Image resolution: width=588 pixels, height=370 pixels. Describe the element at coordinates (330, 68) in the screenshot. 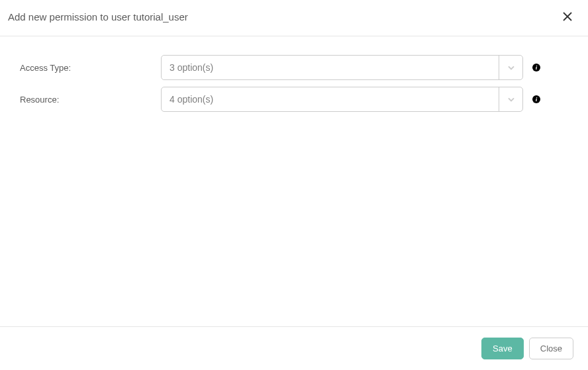

I see `access-type-placeholder: 3 option(s)` at that location.